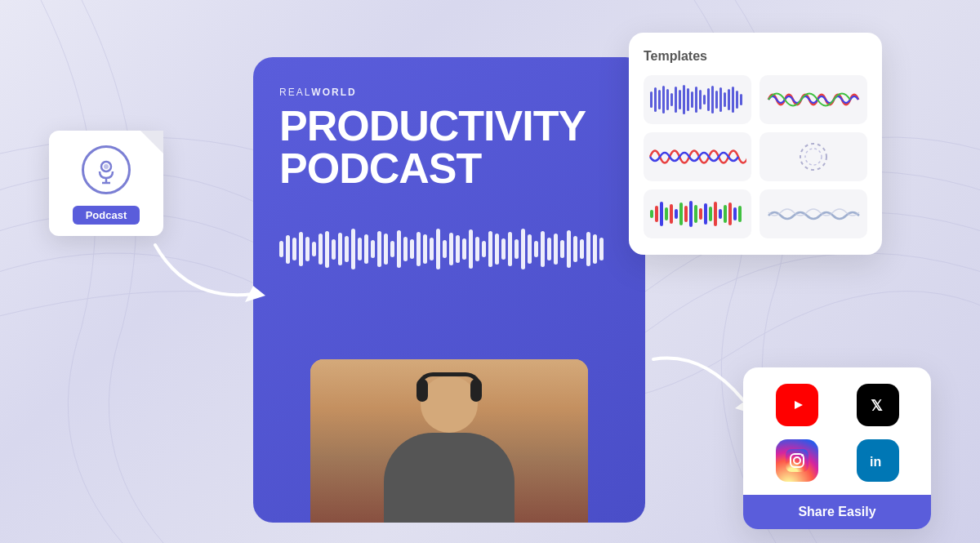 Image resolution: width=980 pixels, height=543 pixels. I want to click on podcast-label: Podcast, so click(106, 216).